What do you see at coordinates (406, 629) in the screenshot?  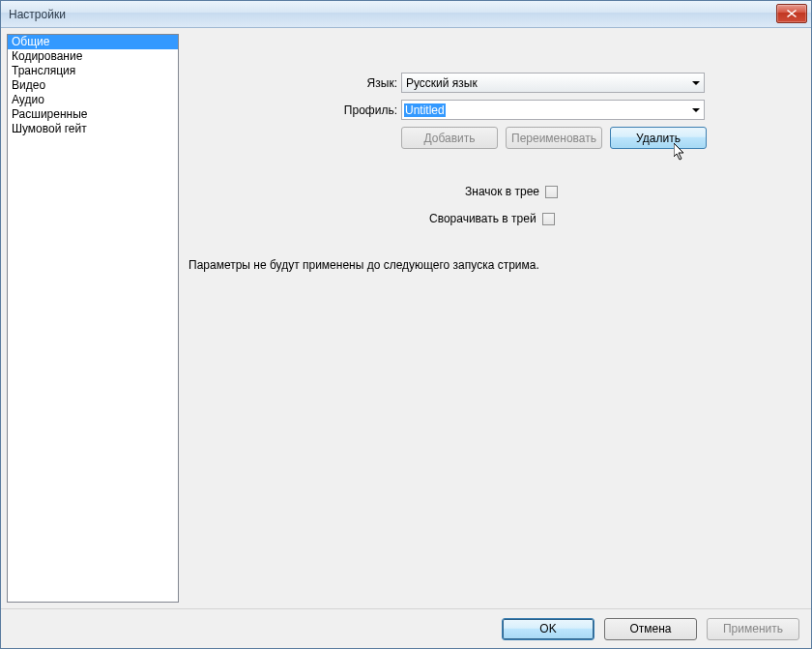 I see `dialog-button-bar: OK Отмена Применить` at bounding box center [406, 629].